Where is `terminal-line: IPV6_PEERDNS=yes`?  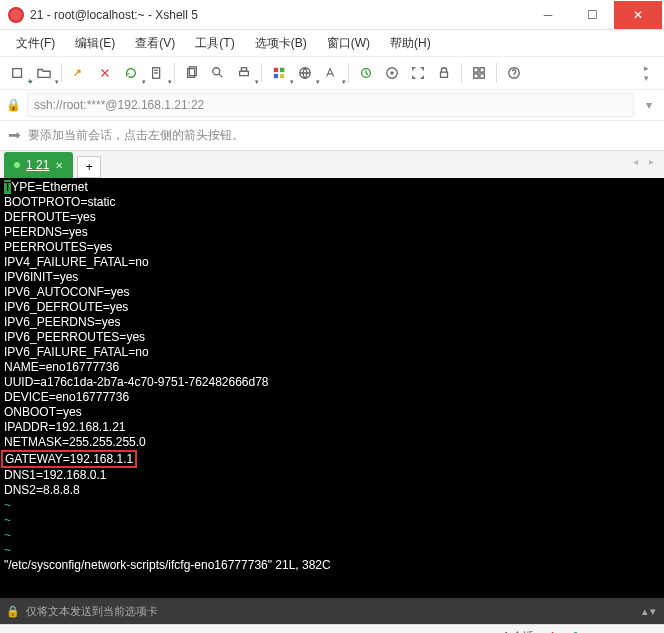 terminal-line: IPV6_PEERDNS=yes is located at coordinates (62, 322).